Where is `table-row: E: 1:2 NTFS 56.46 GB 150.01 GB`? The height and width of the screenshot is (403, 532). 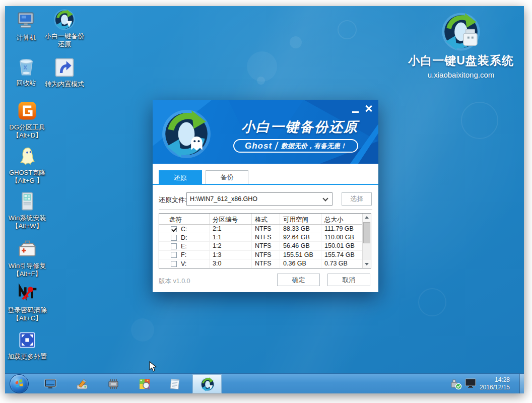
table-row: E: 1:2 NTFS 56.46 GB 150.01 GB is located at coordinates (265, 246).